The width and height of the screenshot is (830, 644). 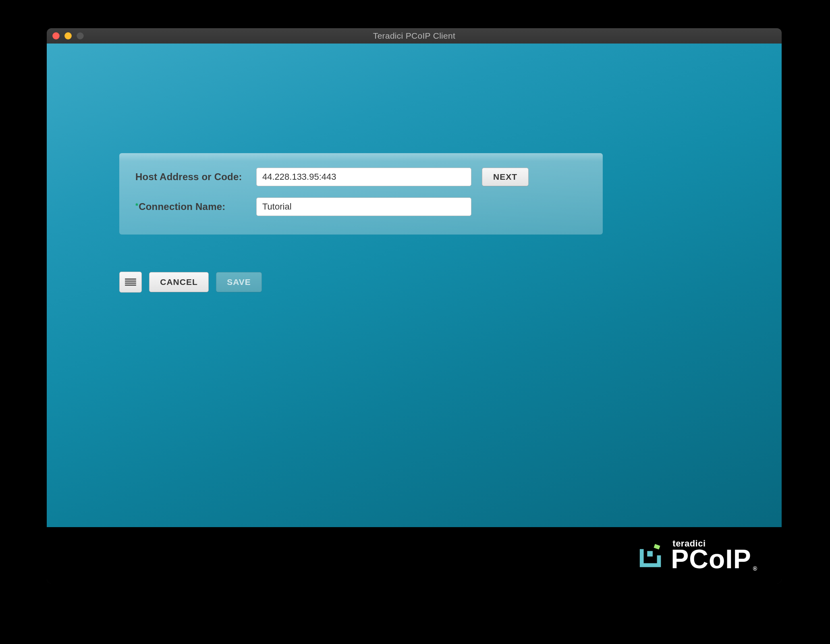 I want to click on close-window-button, so click(x=56, y=36).